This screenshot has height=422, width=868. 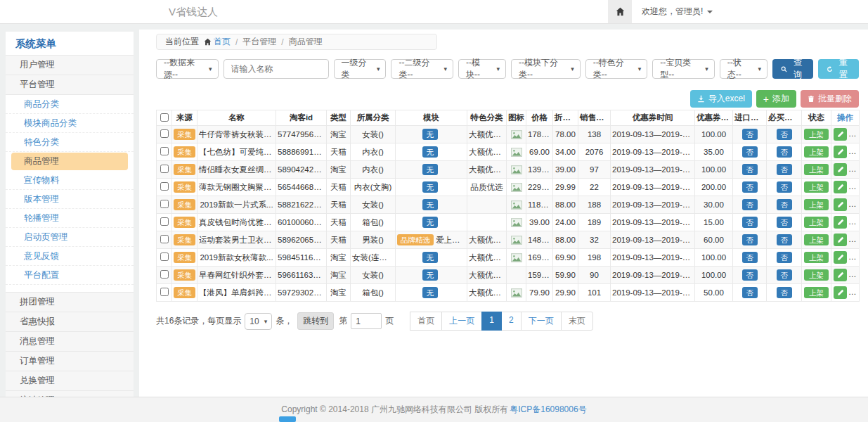 What do you see at coordinates (70, 256) in the screenshot?
I see `sidebar-item: 意见反馈` at bounding box center [70, 256].